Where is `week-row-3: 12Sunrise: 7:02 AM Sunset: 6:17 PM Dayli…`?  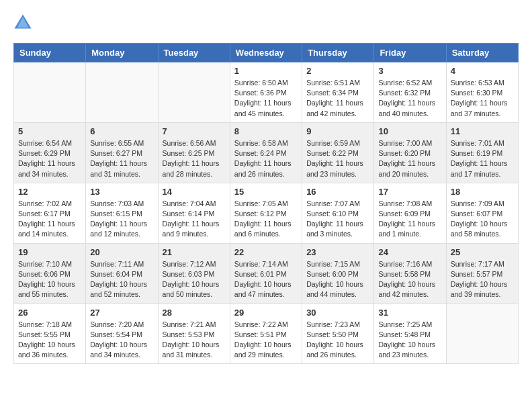
week-row-3: 12Sunrise: 7:02 AM Sunset: 6:17 PM Dayli… is located at coordinates (266, 213).